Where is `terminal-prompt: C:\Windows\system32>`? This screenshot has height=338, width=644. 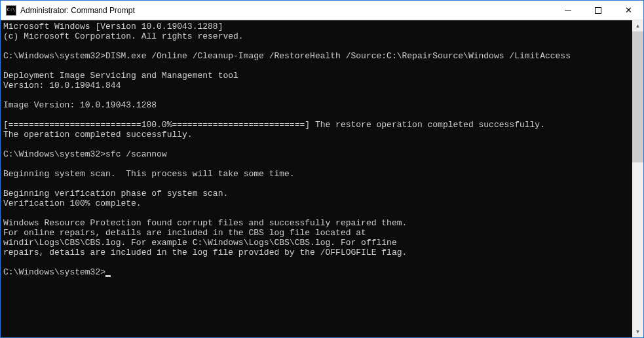
terminal-prompt: C:\Windows\system32> is located at coordinates (316, 272).